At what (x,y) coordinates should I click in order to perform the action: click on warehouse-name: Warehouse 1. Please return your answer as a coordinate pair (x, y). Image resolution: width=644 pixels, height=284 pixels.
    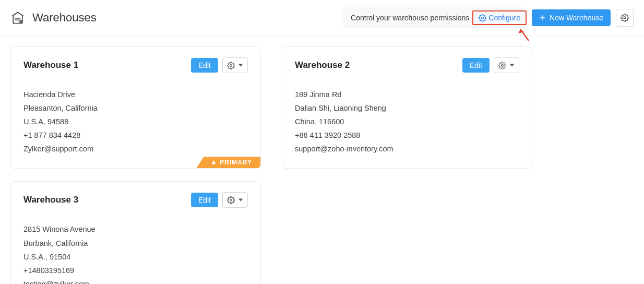
    Looking at the image, I should click on (51, 65).